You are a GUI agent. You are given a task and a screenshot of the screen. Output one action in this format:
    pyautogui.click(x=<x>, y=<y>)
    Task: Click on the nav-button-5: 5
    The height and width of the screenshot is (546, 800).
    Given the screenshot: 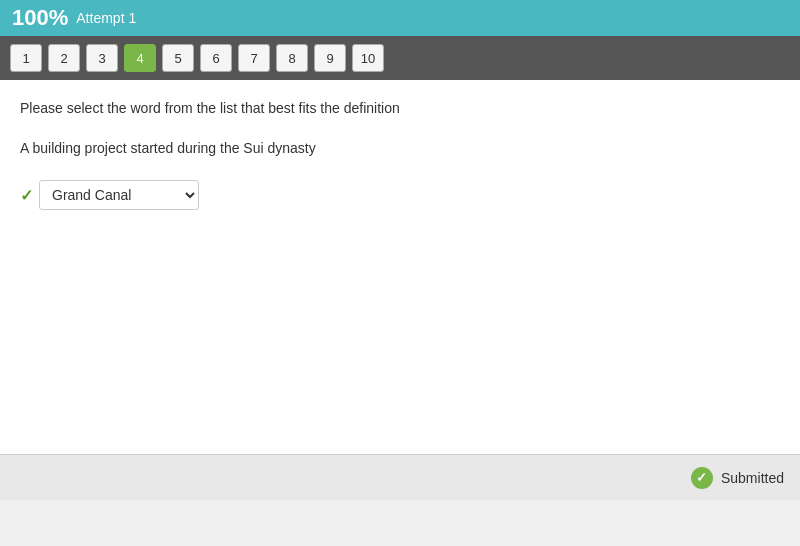 What is the action you would take?
    pyautogui.click(x=178, y=58)
    